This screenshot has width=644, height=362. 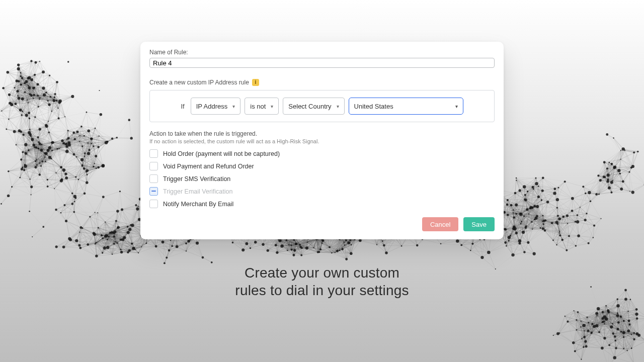 I want to click on action-label: Hold Order (payment will not be captured…, so click(x=221, y=154).